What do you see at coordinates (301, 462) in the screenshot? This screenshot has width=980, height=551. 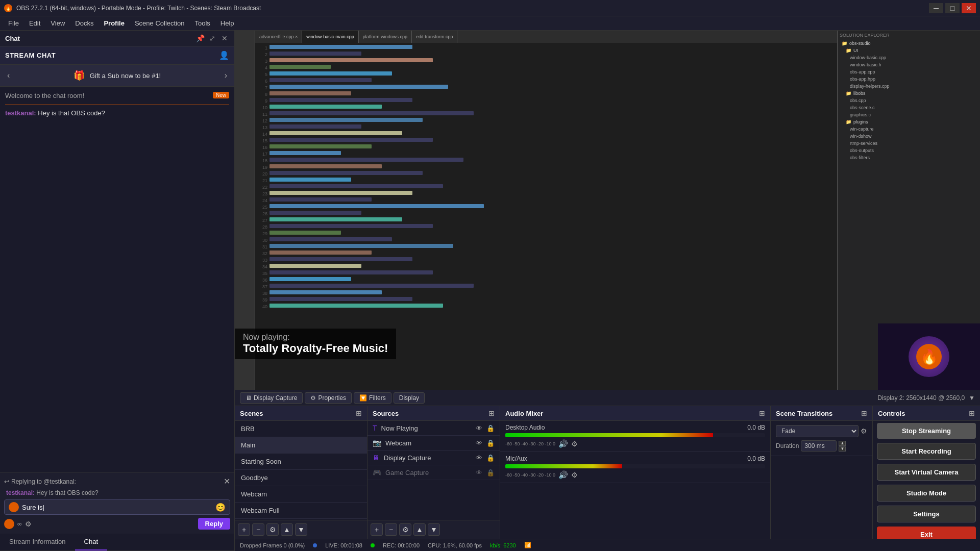 I see `scene-item-starting-soon: Starting Soon` at bounding box center [301, 462].